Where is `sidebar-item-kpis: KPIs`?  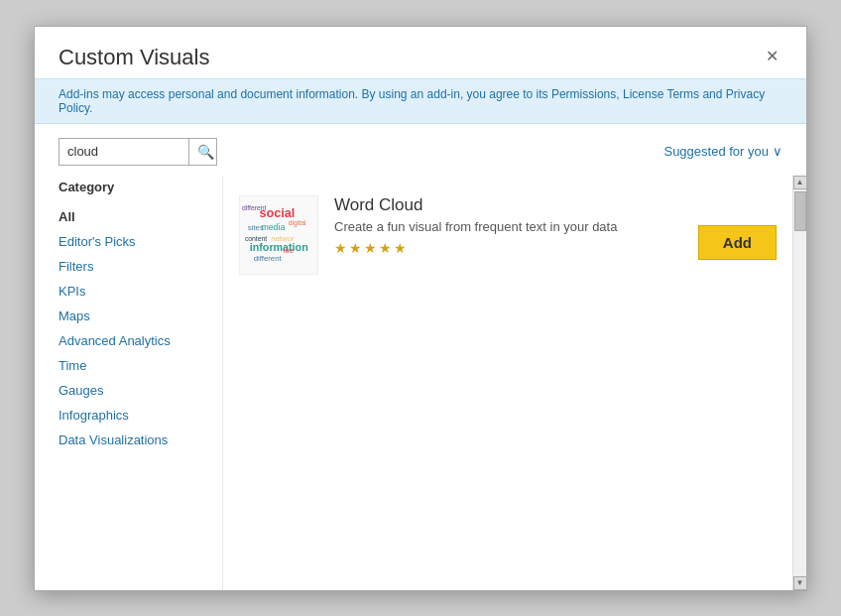 sidebar-item-kpis: KPIs is located at coordinates (129, 292).